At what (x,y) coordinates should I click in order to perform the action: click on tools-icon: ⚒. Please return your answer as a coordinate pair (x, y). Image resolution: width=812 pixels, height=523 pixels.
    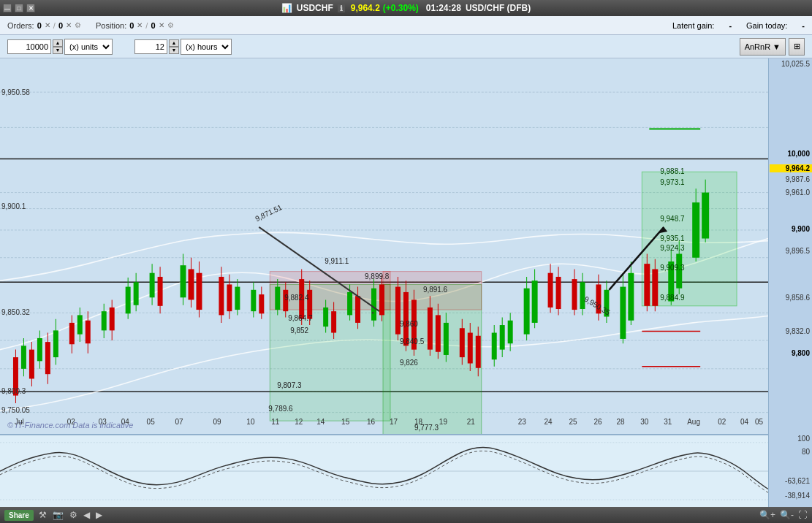
    Looking at the image, I should click on (42, 515).